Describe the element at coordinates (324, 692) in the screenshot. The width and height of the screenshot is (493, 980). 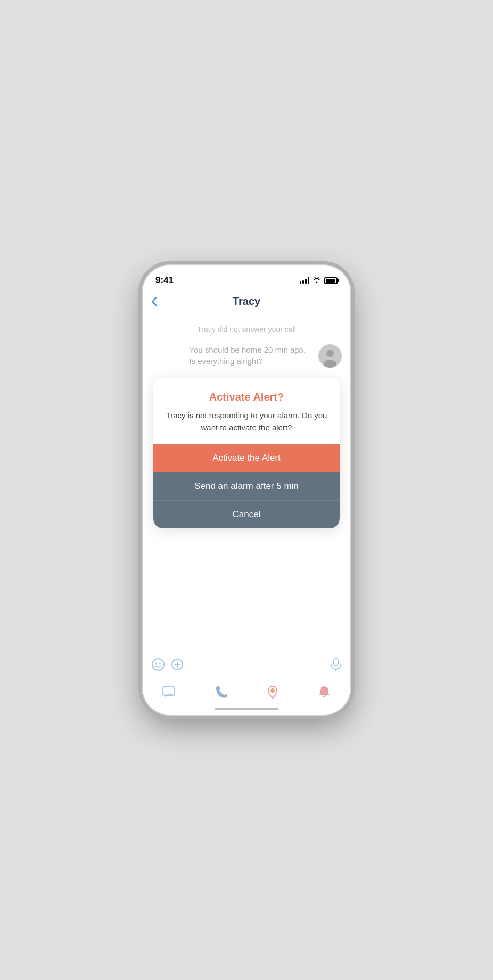
I see `tab-alert` at that location.